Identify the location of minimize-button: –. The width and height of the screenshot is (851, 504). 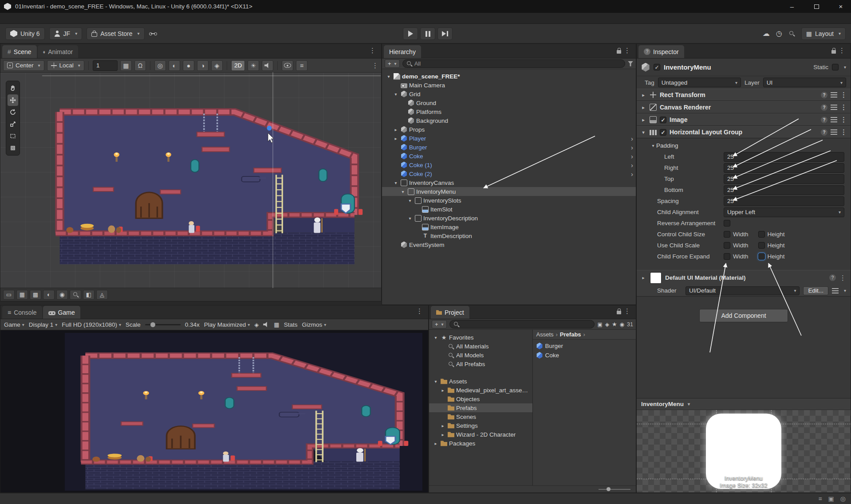
(792, 6).